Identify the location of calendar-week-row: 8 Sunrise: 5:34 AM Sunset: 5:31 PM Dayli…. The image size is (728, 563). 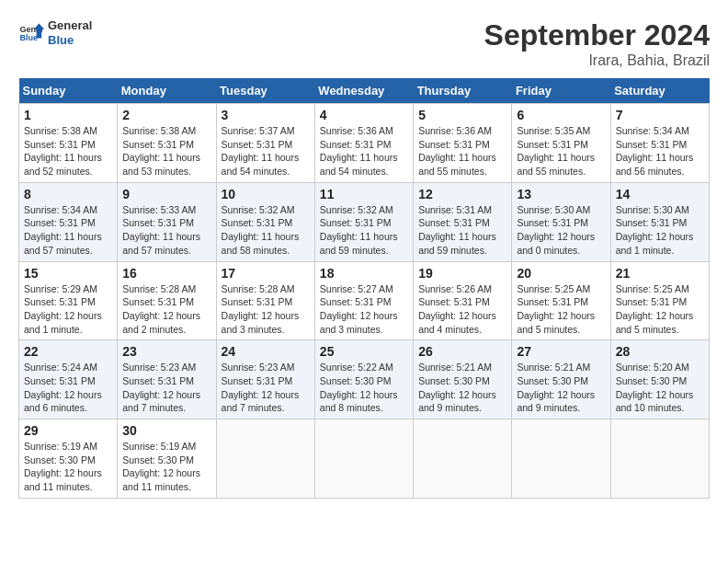
(364, 222).